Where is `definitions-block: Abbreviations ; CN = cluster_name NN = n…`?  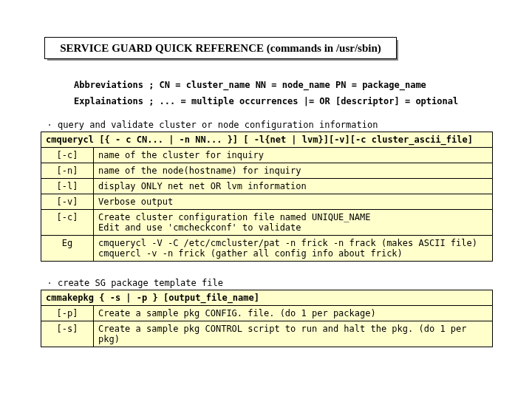
definitions-block: Abbreviations ; CN = cluster_name NN = n… is located at coordinates (281, 93).